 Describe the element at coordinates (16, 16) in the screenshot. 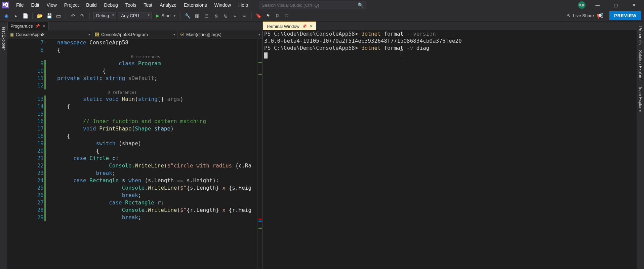

I see `nav-fwd-icon: ▸` at that location.